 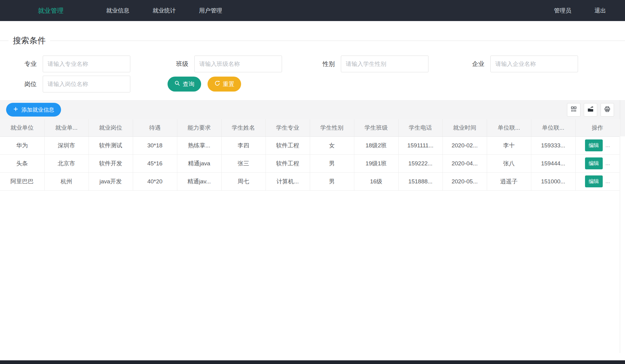 What do you see at coordinates (67, 181) in the screenshot?
I see `table-cell: 杭州` at bounding box center [67, 181].